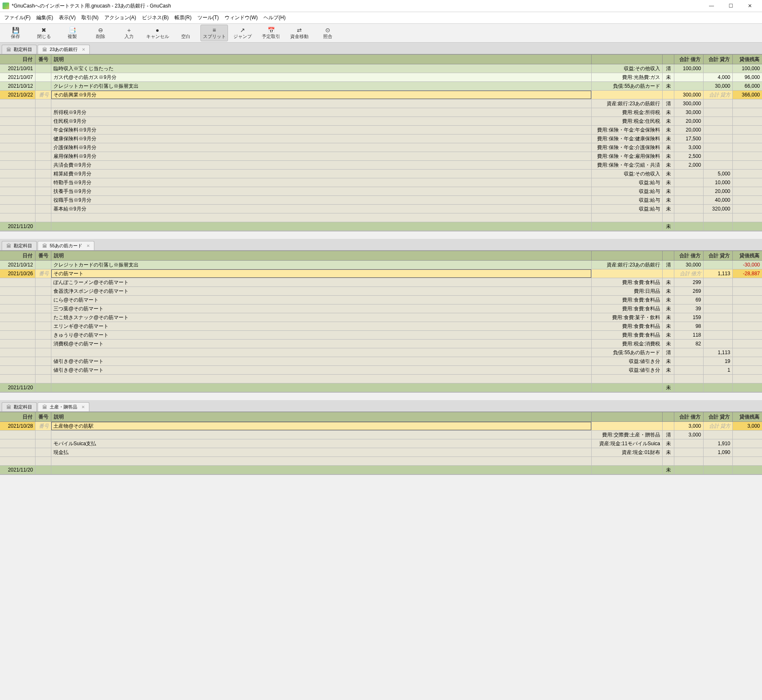  What do you see at coordinates (322, 209) in the screenshot?
I see `desc-cell: 基本給※9月分` at bounding box center [322, 209].